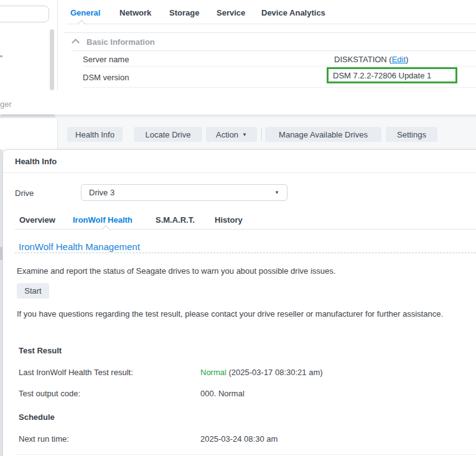 This screenshot has width=476, height=456. I want to click on start-button-label: Start, so click(32, 291).